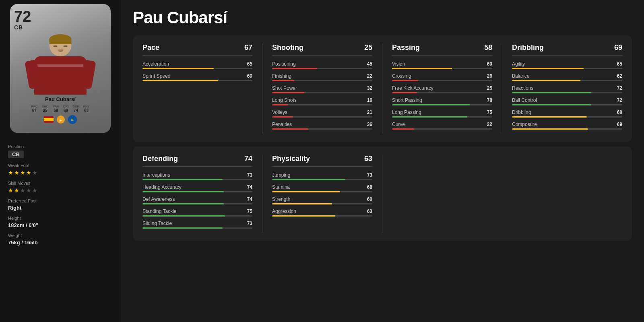  What do you see at coordinates (551, 93) in the screenshot?
I see `bar-reactions` at bounding box center [551, 93].